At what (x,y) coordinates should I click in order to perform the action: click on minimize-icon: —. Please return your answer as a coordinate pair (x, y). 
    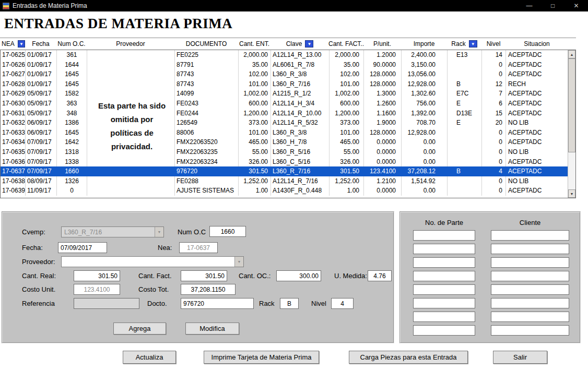
    Looking at the image, I should click on (530, 6).